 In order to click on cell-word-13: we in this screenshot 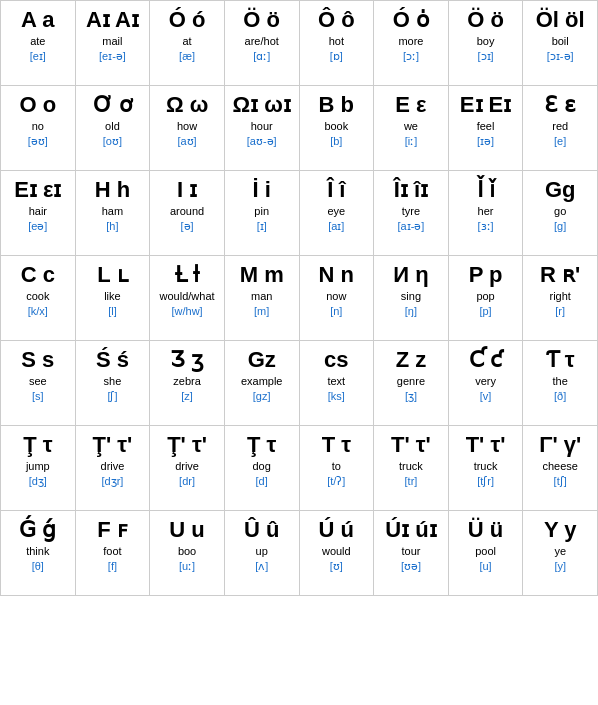, I will do `click(411, 126)`.